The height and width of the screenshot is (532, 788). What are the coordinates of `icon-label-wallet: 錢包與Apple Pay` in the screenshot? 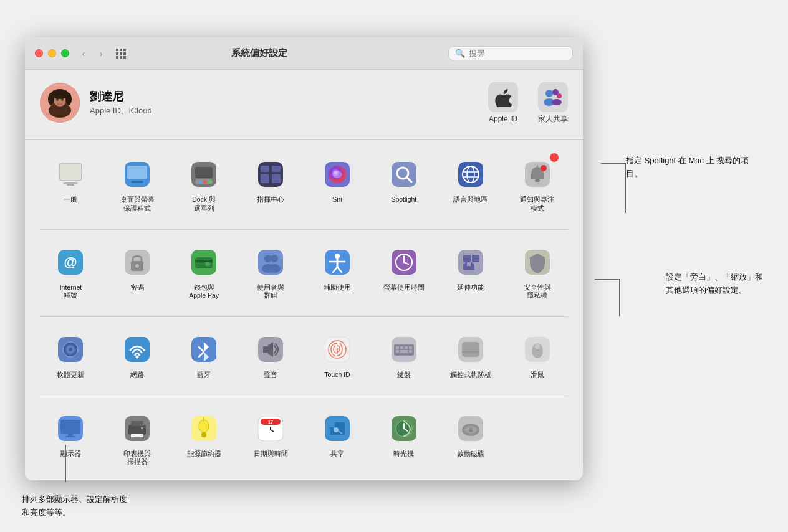 It's located at (204, 292).